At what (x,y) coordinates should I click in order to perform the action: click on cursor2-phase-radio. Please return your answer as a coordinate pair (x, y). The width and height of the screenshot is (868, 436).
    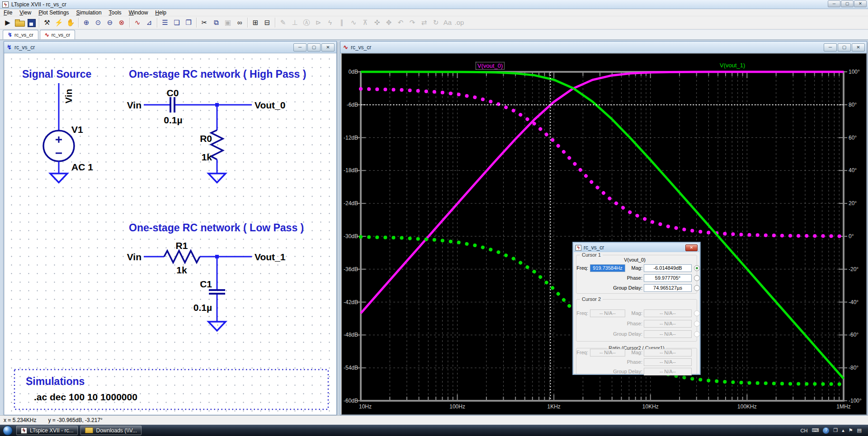
    Looking at the image, I should click on (697, 323).